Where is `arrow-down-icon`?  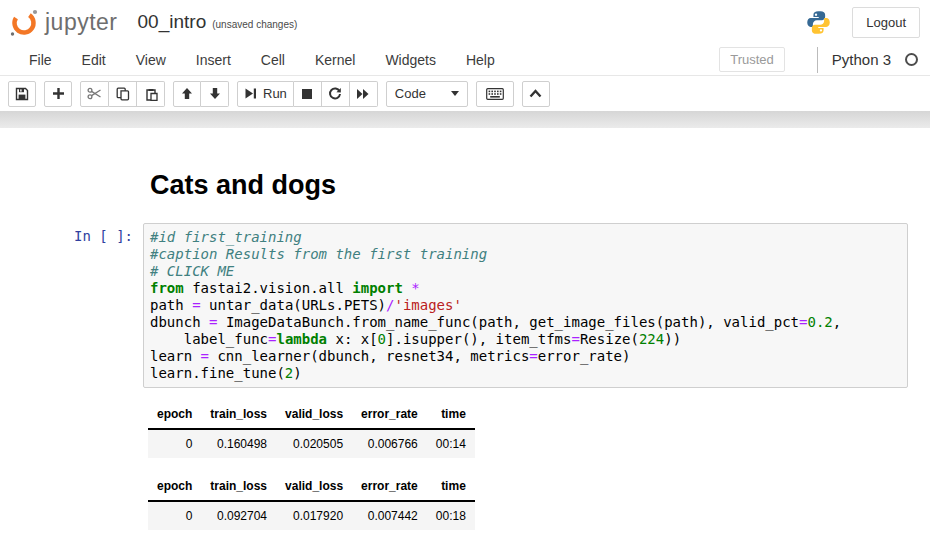
arrow-down-icon is located at coordinates (215, 94).